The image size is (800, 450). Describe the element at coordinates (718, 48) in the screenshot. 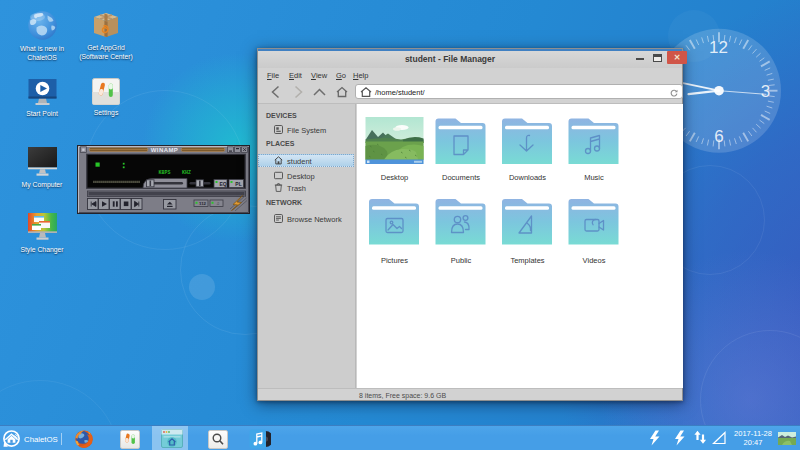

I see `svg-text: 12` at that location.